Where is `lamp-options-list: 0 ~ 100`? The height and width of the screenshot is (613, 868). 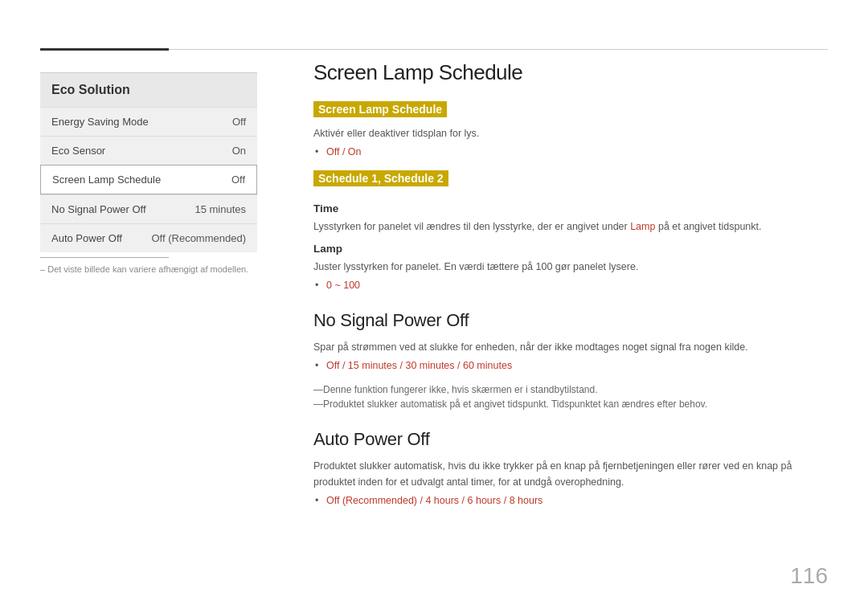
lamp-options-list: 0 ~ 100 is located at coordinates (577, 285).